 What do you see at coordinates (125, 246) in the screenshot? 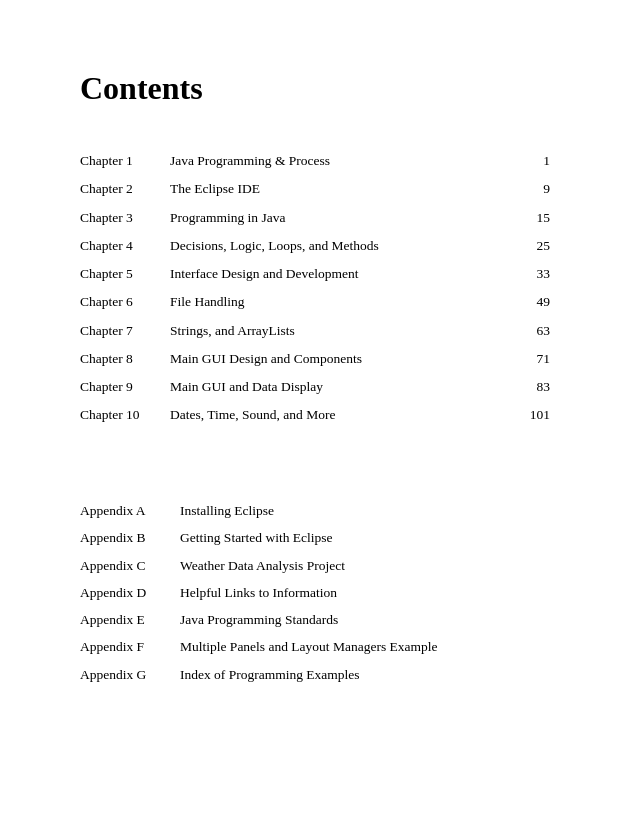
I see `chapter-label: Chapter 4` at bounding box center [125, 246].